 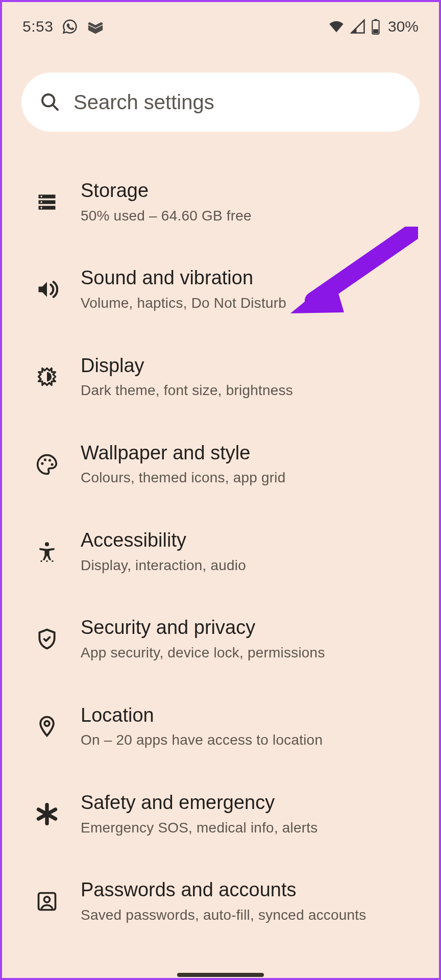 I want to click on navigation-handle, so click(x=220, y=975).